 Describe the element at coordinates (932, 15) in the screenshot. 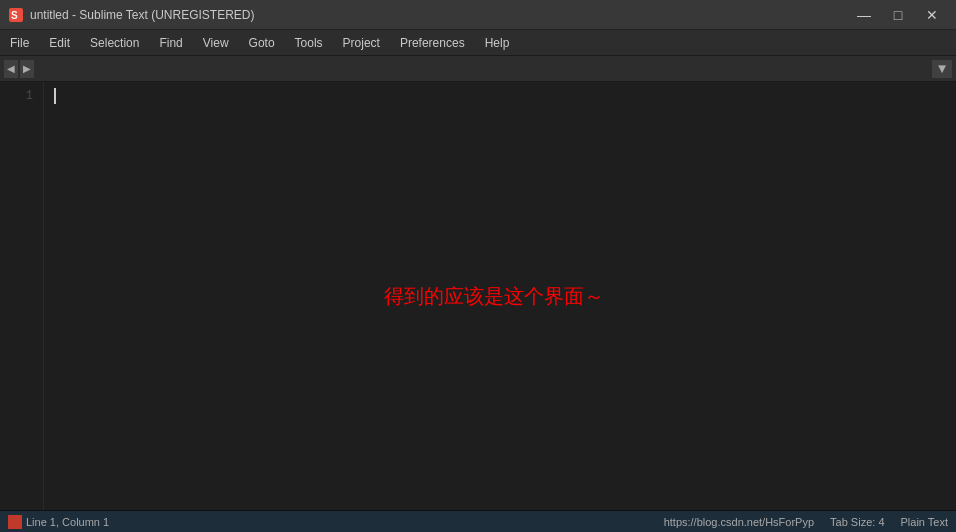

I see `close-button: ✕` at that location.